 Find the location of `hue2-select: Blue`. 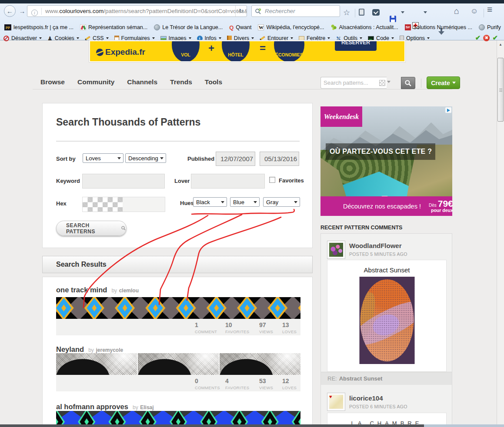

hue2-select: Blue is located at coordinates (245, 202).